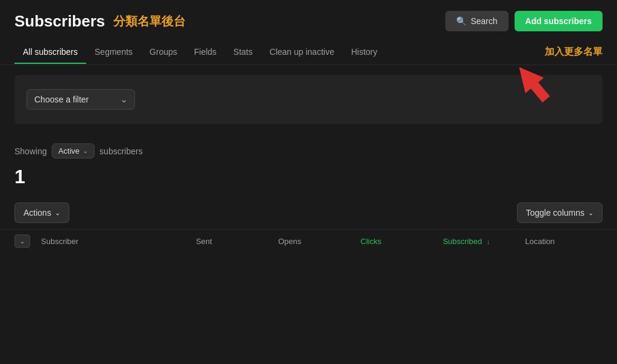 The height and width of the screenshot is (364, 617). What do you see at coordinates (480, 241) in the screenshot?
I see `th-subscribed: Subscribed ↓` at bounding box center [480, 241].